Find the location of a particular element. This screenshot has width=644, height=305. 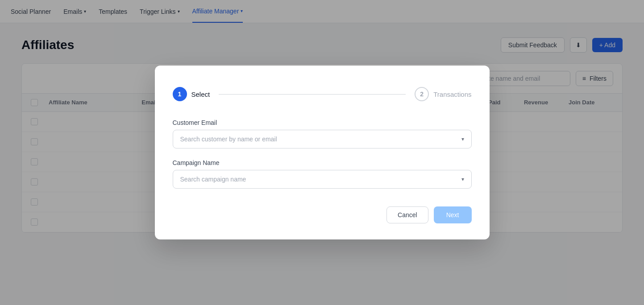

cancel-button: Cancel is located at coordinates (407, 215).